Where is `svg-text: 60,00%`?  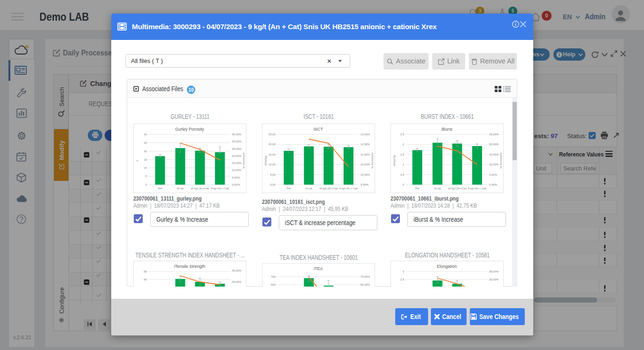
svg-text: 60,00% is located at coordinates (365, 285).